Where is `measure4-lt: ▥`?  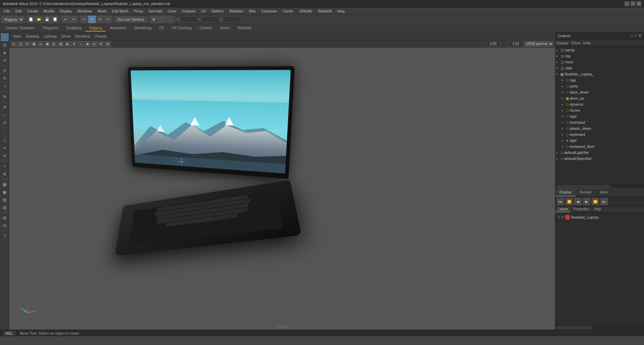
measure4-lt: ▥ is located at coordinates (5, 208).